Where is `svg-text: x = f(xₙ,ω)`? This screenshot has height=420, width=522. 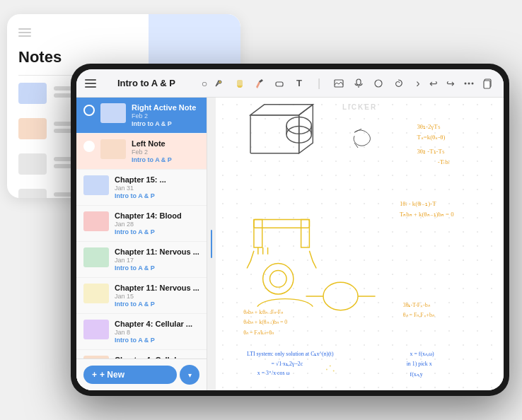
svg-text: x = f(xₙ,ω) is located at coordinates (423, 354).